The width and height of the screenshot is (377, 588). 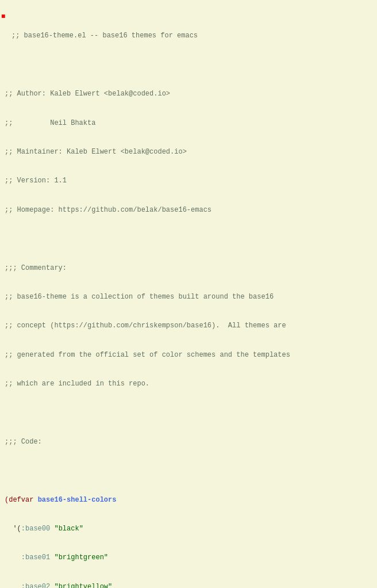 What do you see at coordinates (188, 356) in the screenshot?
I see `comment-desc3: ;; generated from the official set of co…` at bounding box center [188, 356].